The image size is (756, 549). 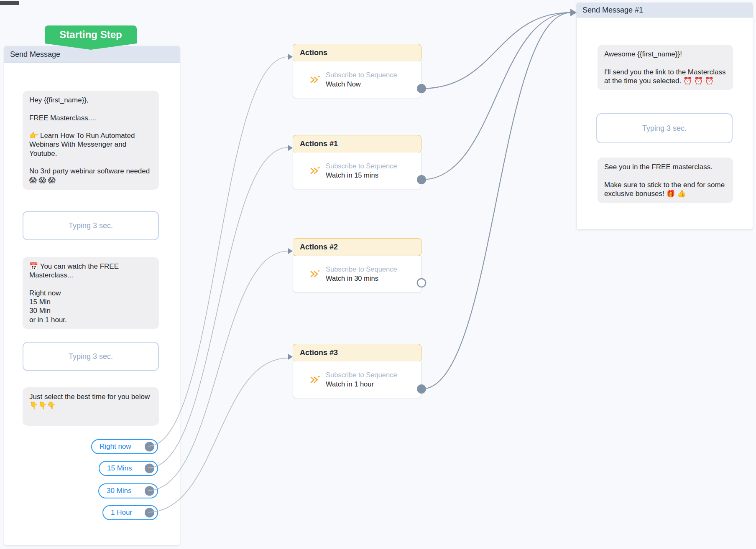 What do you see at coordinates (119, 491) in the screenshot?
I see `quick-reply-label: 30 Mins` at bounding box center [119, 491].